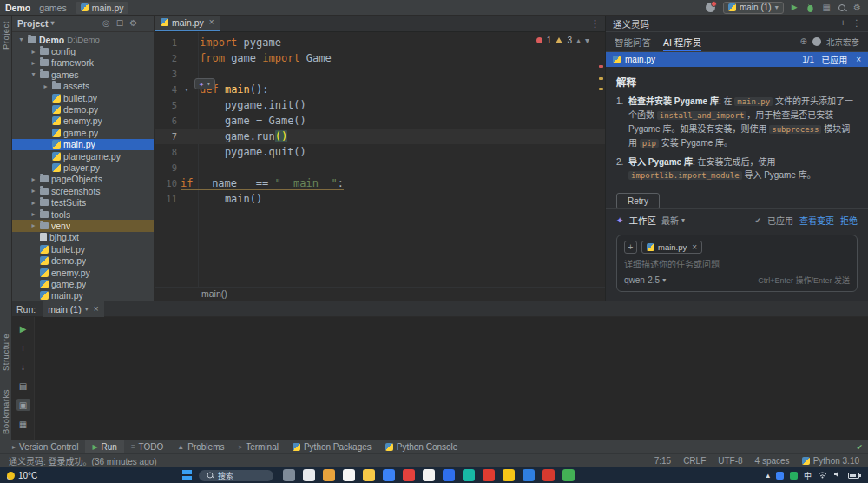 The image size is (868, 483). Describe the element at coordinates (672, 247) in the screenshot. I see `context-chip-main-py: main.py ×` at that location.